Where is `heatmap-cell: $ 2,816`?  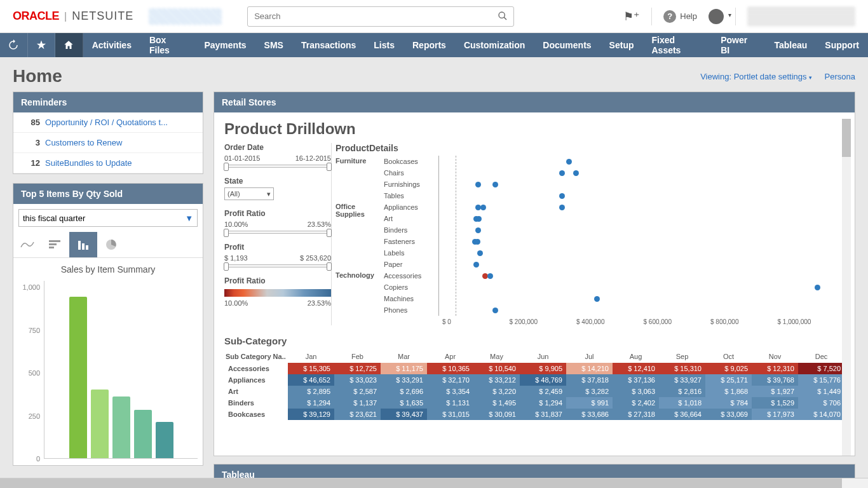
heatmap-cell: $ 2,816 is located at coordinates (682, 391).